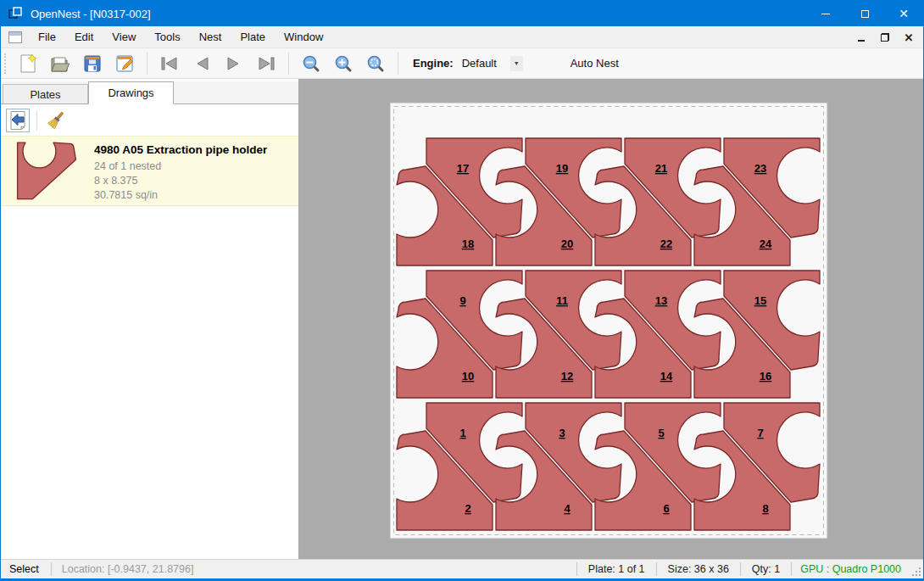  What do you see at coordinates (234, 64) in the screenshot?
I see `next-arrow-icon` at bounding box center [234, 64].